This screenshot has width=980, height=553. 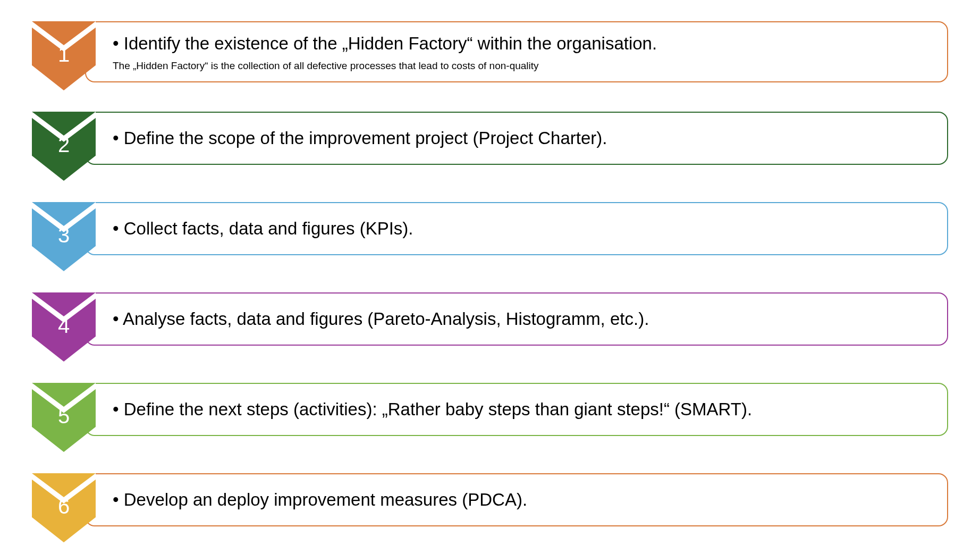 I want to click on chevron-icon: 3, so click(x=64, y=237).